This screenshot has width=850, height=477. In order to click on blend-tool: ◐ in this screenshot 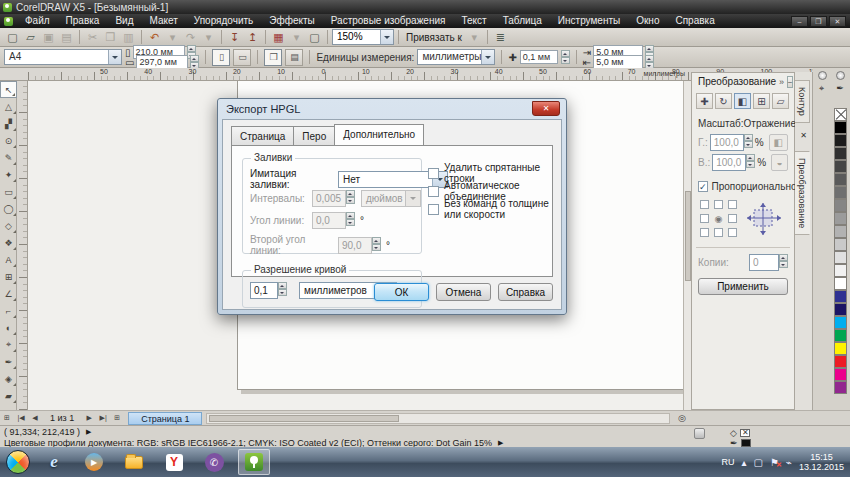, I will do `click(8, 328)`.